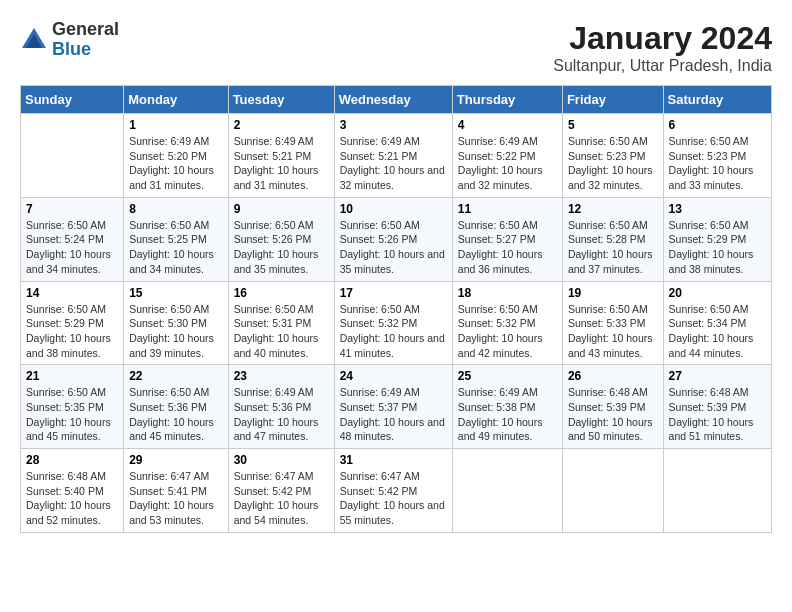 Image resolution: width=792 pixels, height=612 pixels. What do you see at coordinates (72, 100) in the screenshot?
I see `header-day-sunday: Sunday` at bounding box center [72, 100].